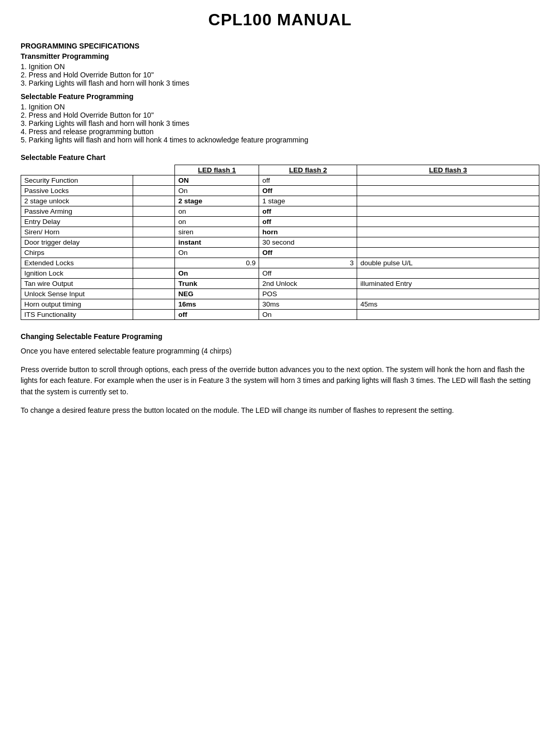  I want to click on feature-cell: Door trigger delay, so click(77, 243).